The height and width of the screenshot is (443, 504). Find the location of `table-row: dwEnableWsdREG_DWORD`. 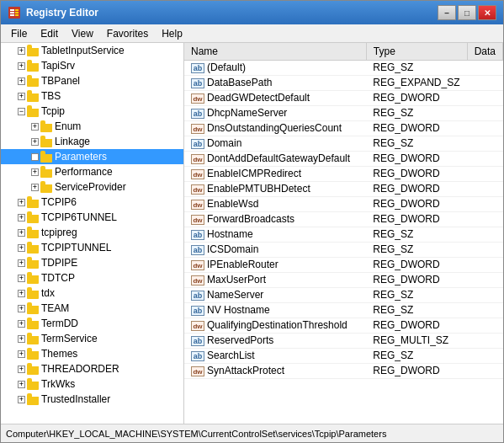

table-row: dwEnableWsdREG_DWORD is located at coordinates (343, 204).